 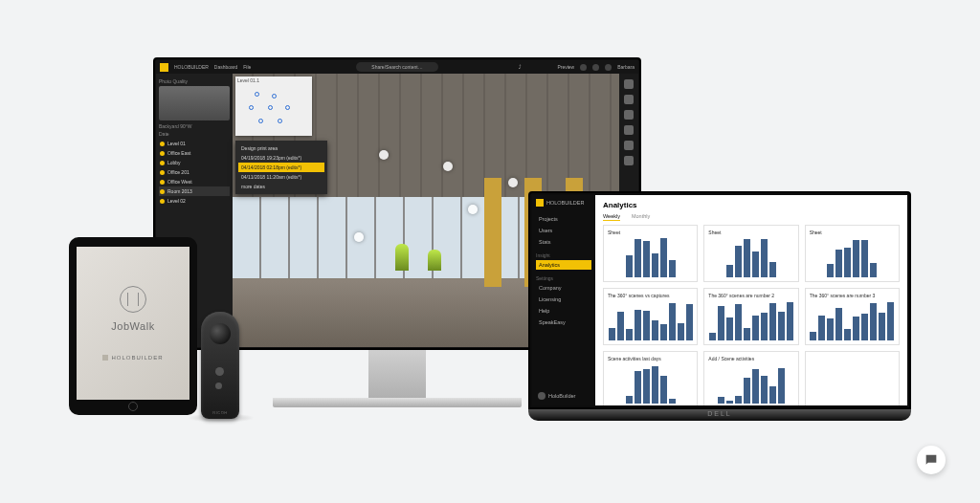 I want to click on sidebar-item-help: Help, so click(x=564, y=311).